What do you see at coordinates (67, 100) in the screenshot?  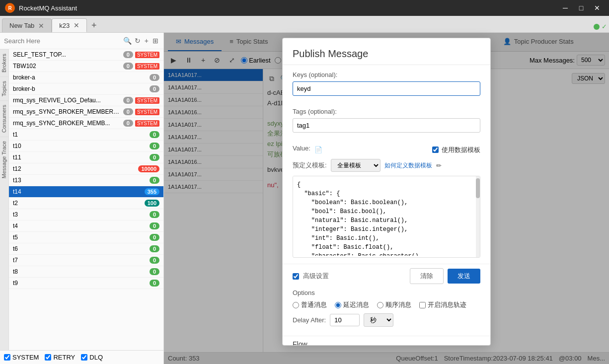 I see `sidebar-item-name: rmq_sys_REVIVE_LOG_Defau...` at bounding box center [67, 100].